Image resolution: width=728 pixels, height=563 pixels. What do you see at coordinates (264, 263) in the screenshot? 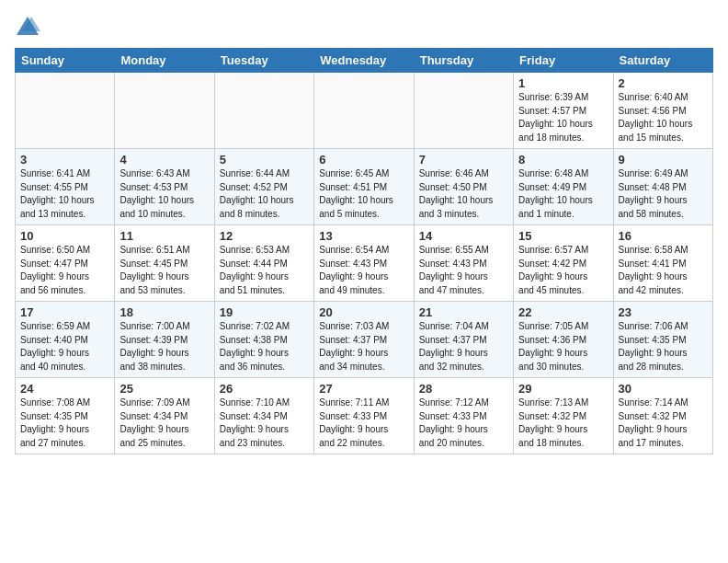
I see `calendar-day-cell: 12Sunrise: 6:53 AM Sunset: 4:44 PM Dayli…` at bounding box center [264, 263].